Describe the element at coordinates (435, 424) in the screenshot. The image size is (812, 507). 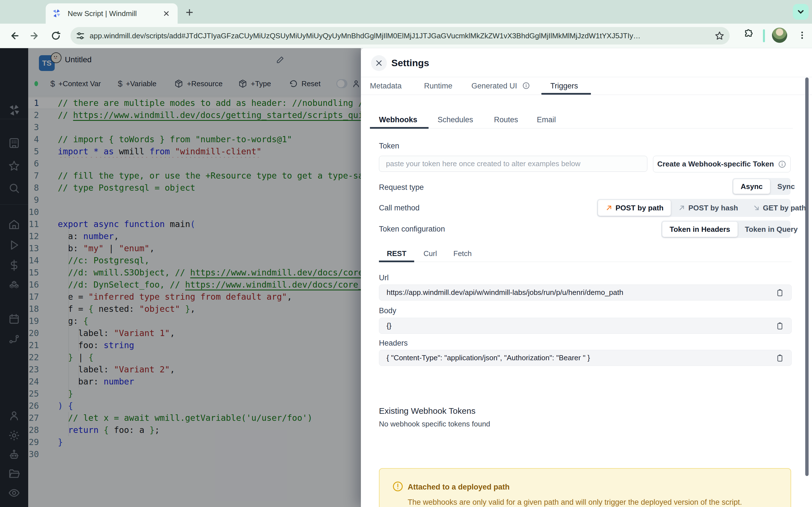
I see `existing-tokens-empty: No webhook specific tokens found` at that location.